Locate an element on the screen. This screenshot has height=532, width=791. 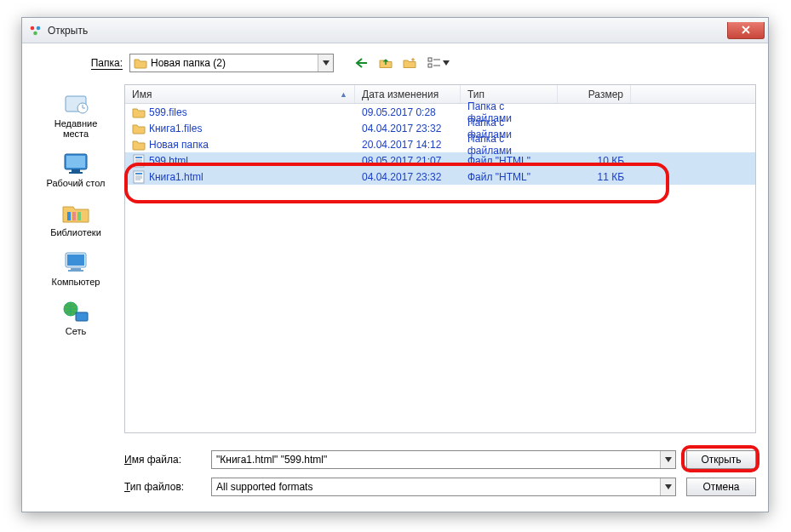
file-date: 08.05.2017 21:07 is located at coordinates (402, 161).